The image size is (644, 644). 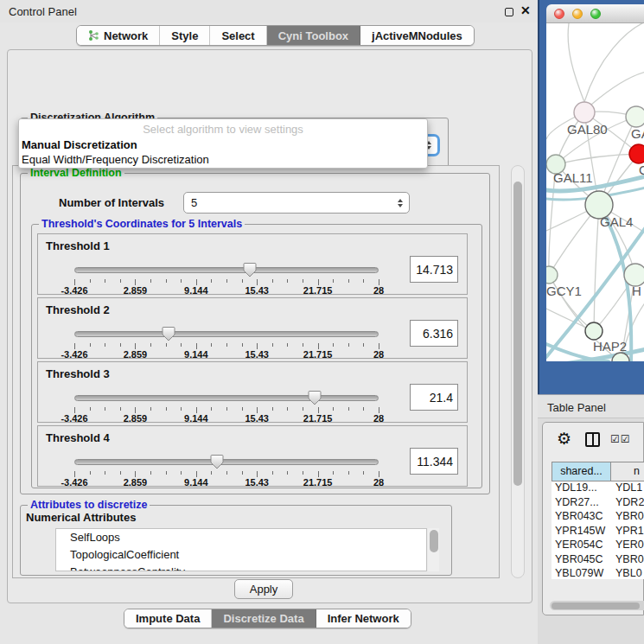 What do you see at coordinates (80, 145) in the screenshot?
I see `dropdown-option-manual: Manual Discretization` at bounding box center [80, 145].